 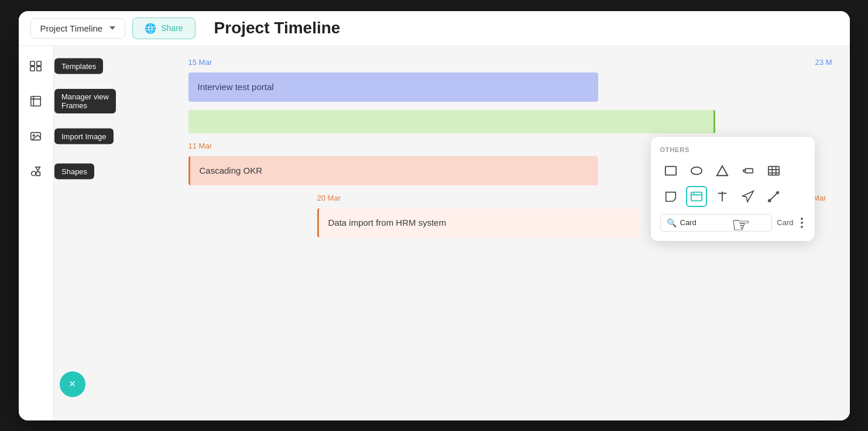 What do you see at coordinates (733, 223) in the screenshot?
I see `search-row: 🔍 Card` at bounding box center [733, 223].